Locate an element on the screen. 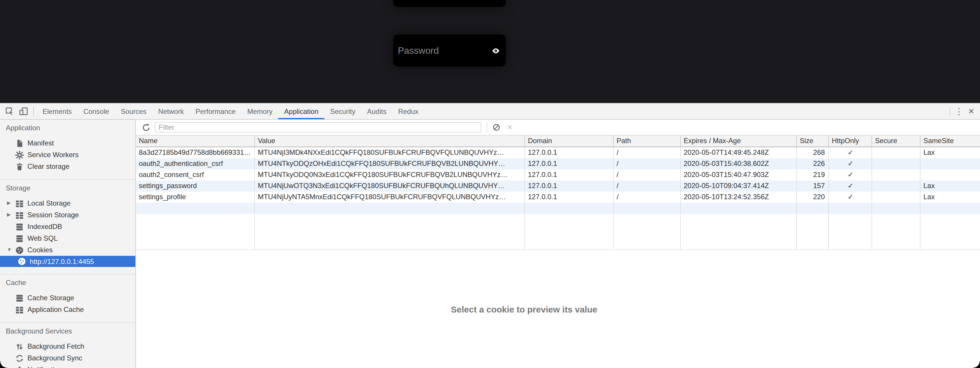  password-field is located at coordinates (449, 50).